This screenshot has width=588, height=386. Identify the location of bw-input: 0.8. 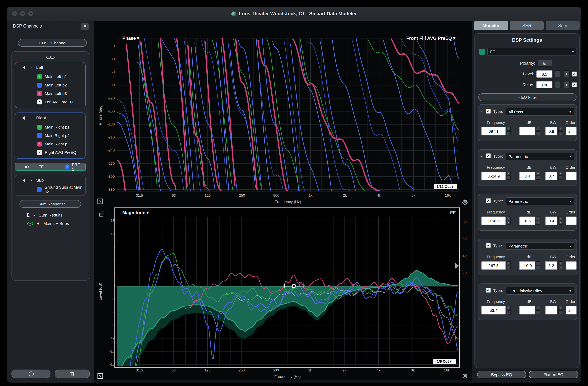
(551, 131).